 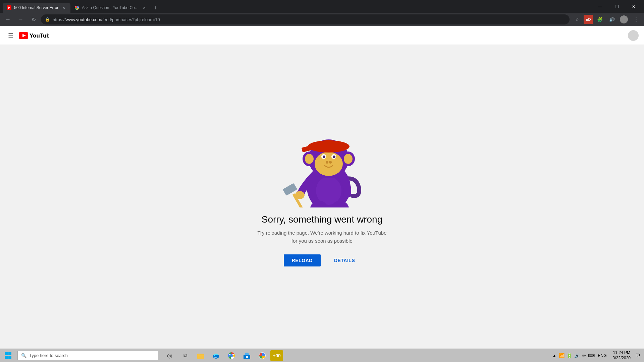 What do you see at coordinates (602, 356) in the screenshot?
I see `language-indicator: ENG` at bounding box center [602, 356].